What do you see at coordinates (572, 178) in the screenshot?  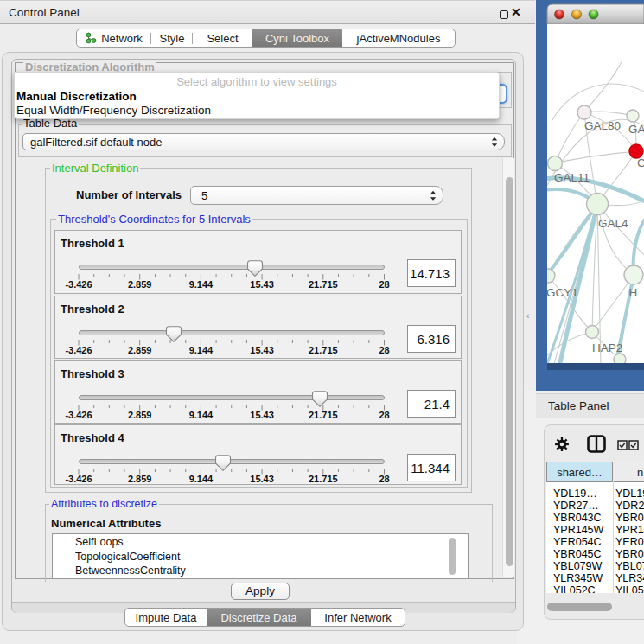 I see `svg-text: GAL11` at bounding box center [572, 178].